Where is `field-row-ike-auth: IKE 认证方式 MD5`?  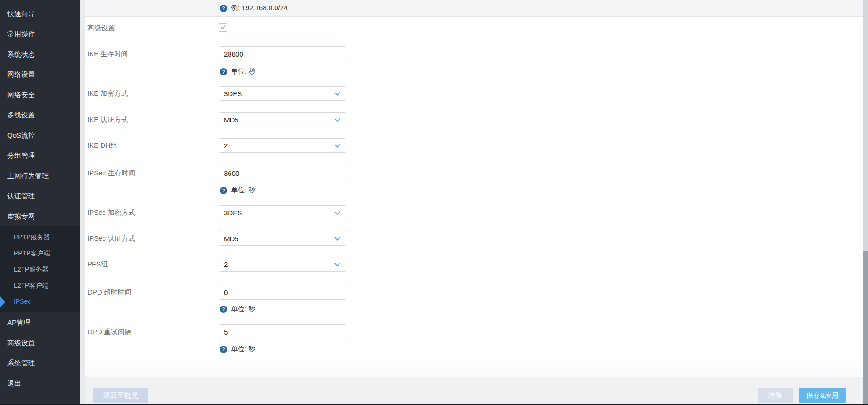
field-row-ike-auth: IKE 认证方式 MD5 is located at coordinates (474, 120).